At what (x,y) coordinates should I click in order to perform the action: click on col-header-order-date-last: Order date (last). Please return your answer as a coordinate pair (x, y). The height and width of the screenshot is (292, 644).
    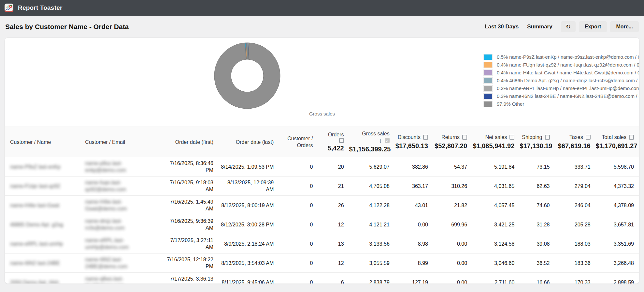
    Looking at the image, I should click on (249, 142).